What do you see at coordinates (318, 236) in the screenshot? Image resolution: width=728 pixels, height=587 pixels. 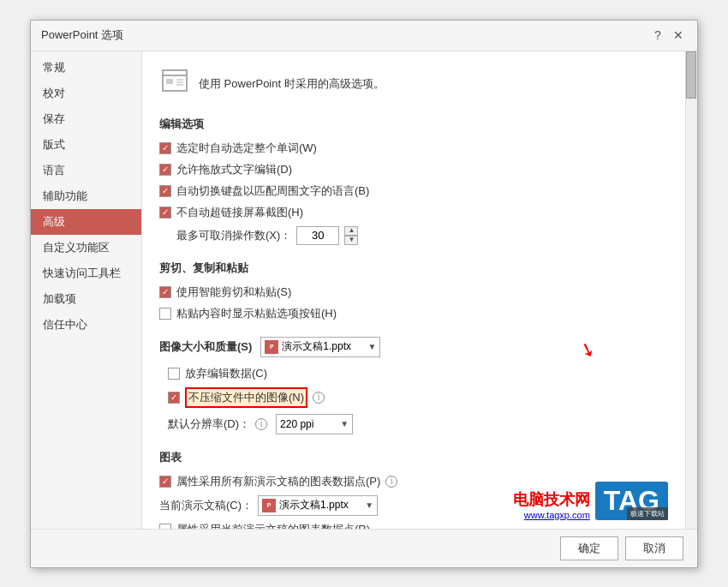 I see `undo-input` at bounding box center [318, 236].